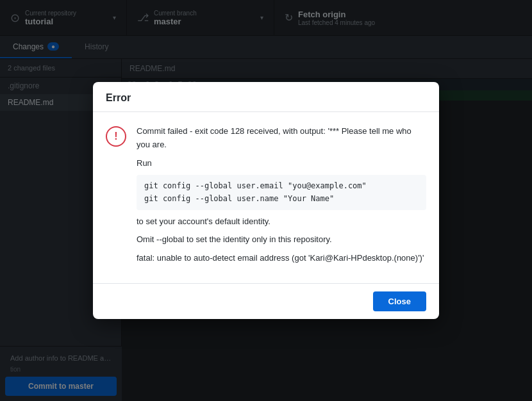 The image size is (532, 401). What do you see at coordinates (266, 97) in the screenshot?
I see `modal-header: Error` at bounding box center [266, 97].